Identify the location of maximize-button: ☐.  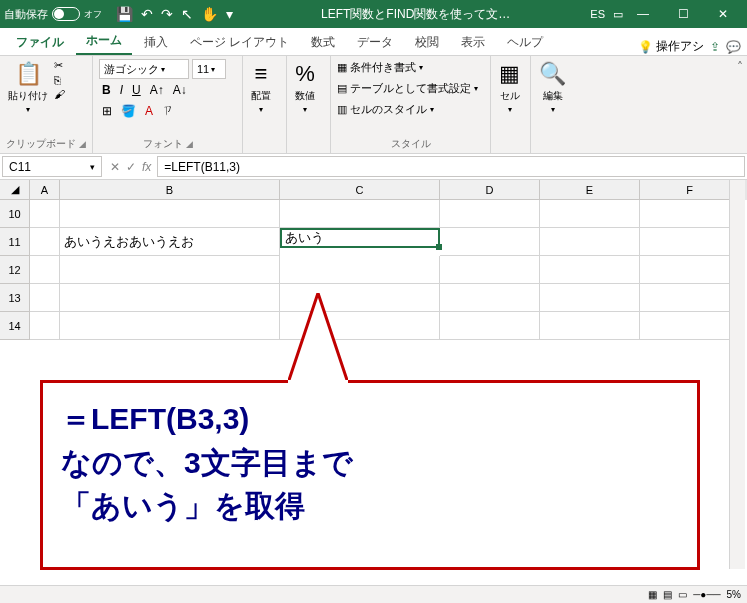
(683, 14).